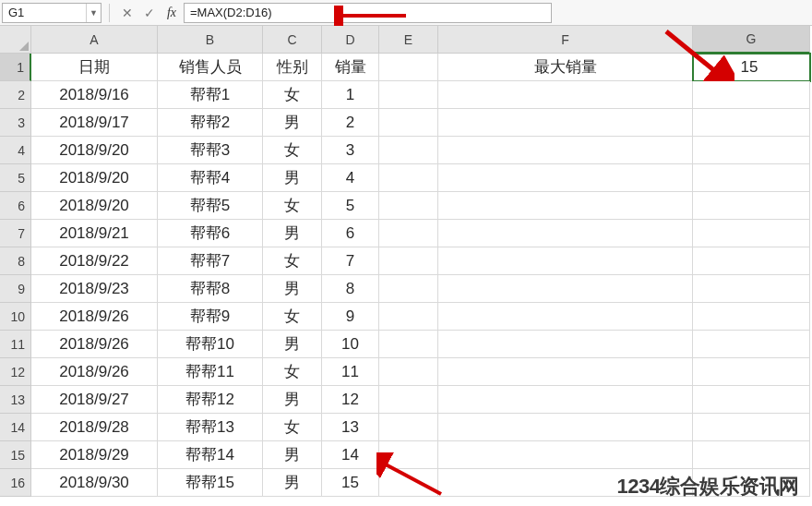 This screenshot has height=506, width=812. I want to click on fx-icon: fx, so click(172, 13).